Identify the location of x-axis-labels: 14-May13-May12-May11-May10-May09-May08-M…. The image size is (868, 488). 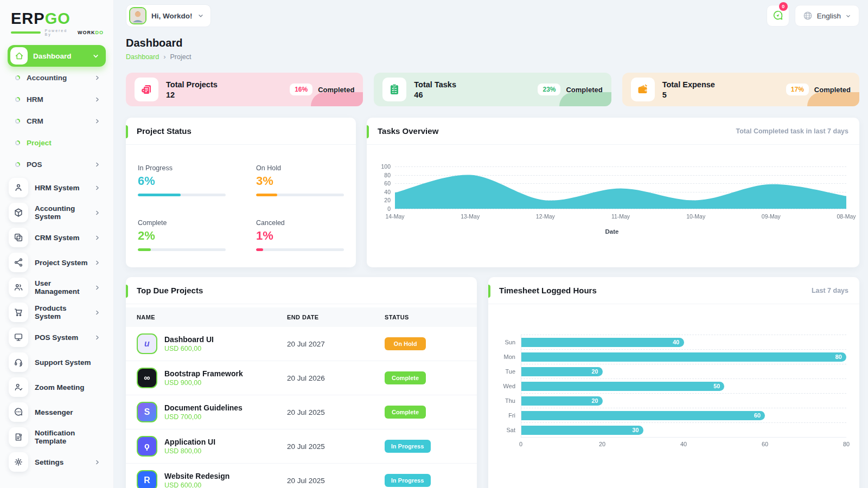
(621, 219).